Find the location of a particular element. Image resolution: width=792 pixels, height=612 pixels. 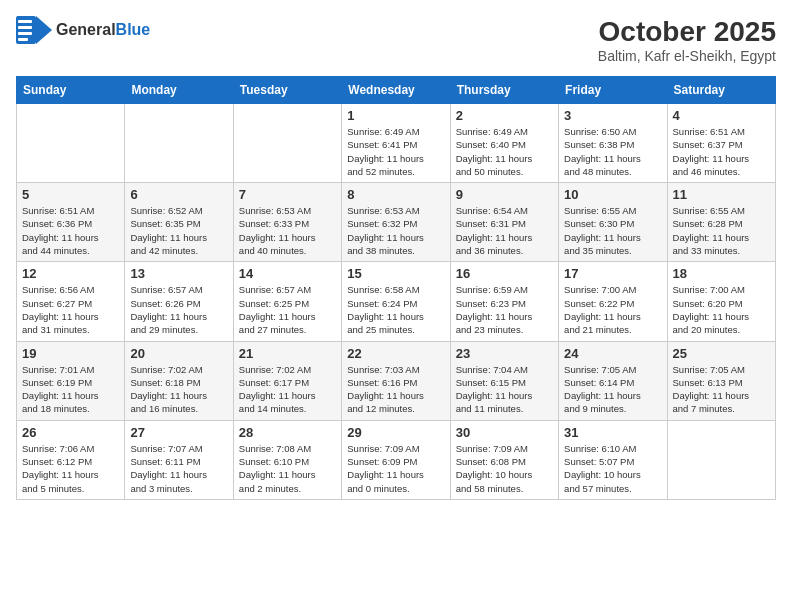

day-number: 24 is located at coordinates (612, 354).